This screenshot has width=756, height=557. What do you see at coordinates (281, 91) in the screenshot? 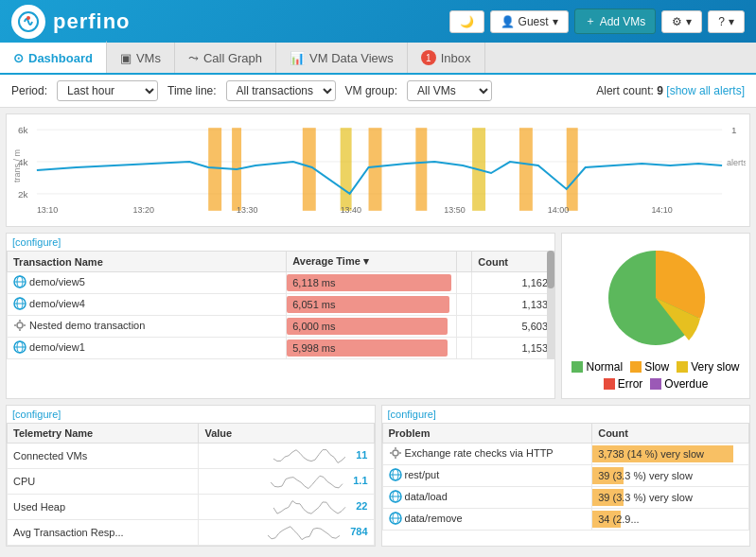
I see `timeline-select: All transactions` at bounding box center [281, 91].